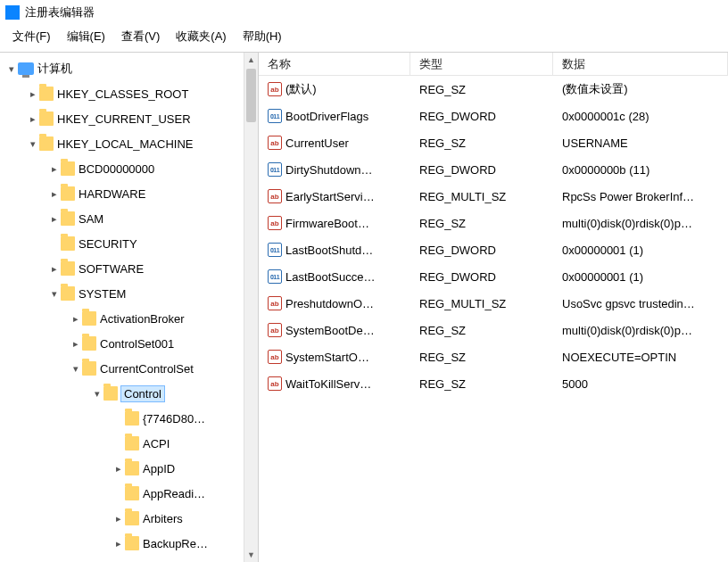 This screenshot has width=728, height=562. Describe the element at coordinates (641, 277) in the screenshot. I see `value-data-cell: 0x00000001 (1)` at that location.